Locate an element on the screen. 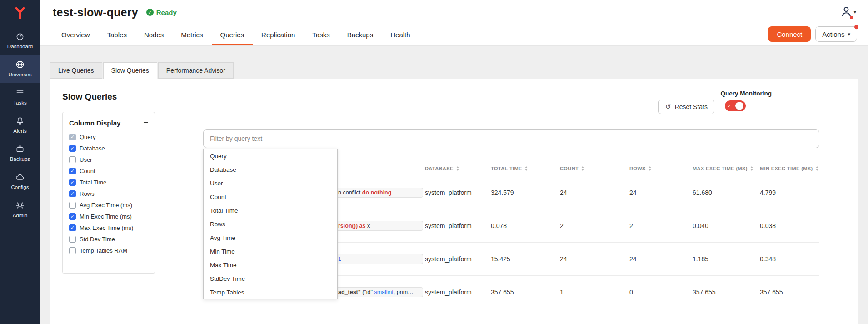  tasks-icon is located at coordinates (20, 93).